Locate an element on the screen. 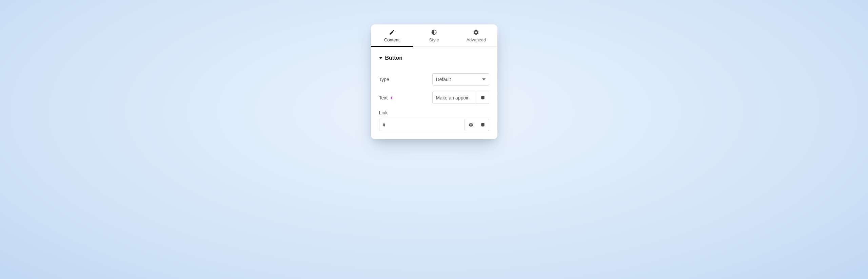 This screenshot has width=868, height=279. link-input-group is located at coordinates (434, 125).